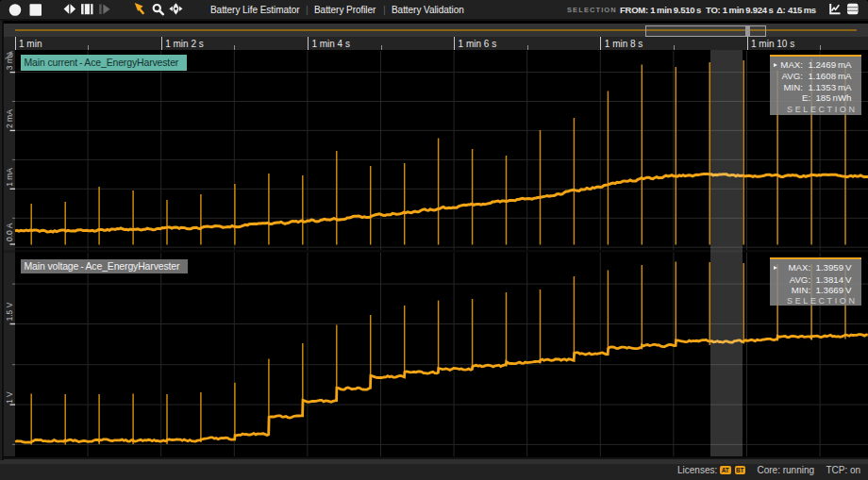  I want to click on svg-text: 1 mA, so click(9, 177).